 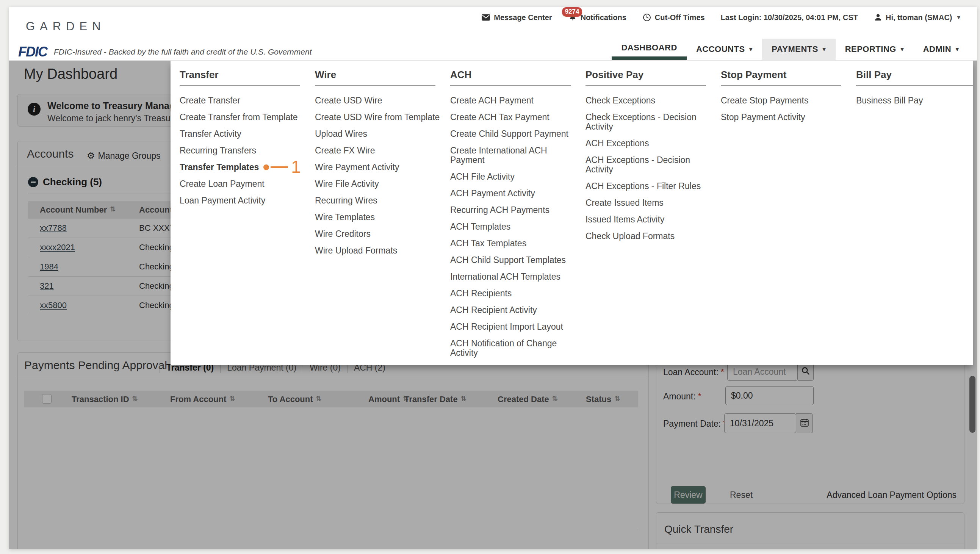 What do you see at coordinates (380, 134) in the screenshot?
I see `menu-item: Upload Wires` at bounding box center [380, 134].